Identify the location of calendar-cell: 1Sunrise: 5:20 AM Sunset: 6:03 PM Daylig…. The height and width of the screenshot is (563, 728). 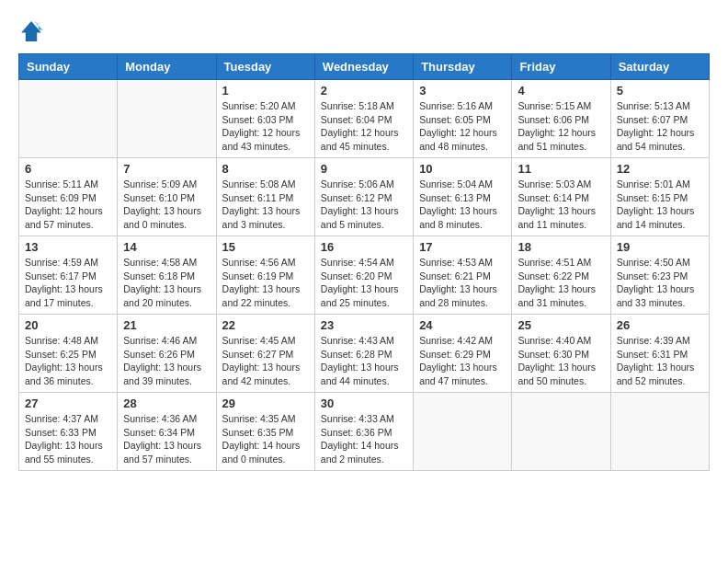
(265, 120).